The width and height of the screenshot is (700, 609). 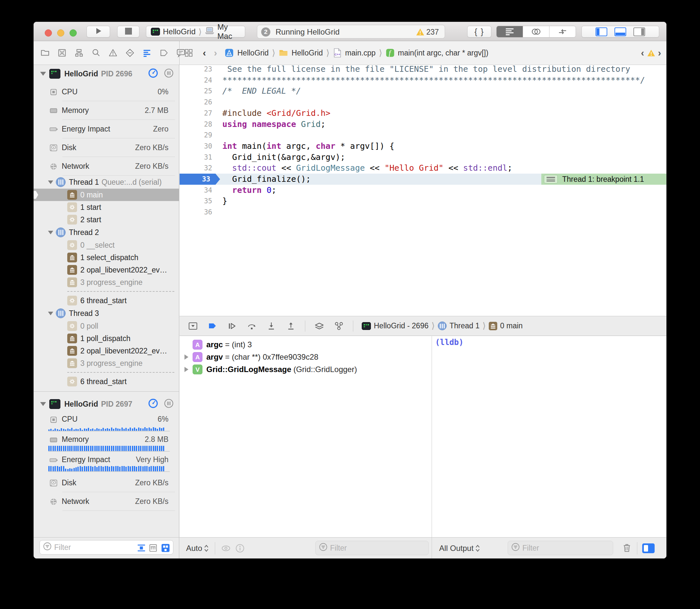 What do you see at coordinates (106, 282) in the screenshot?
I see `stack-frame: 3 progress_engine` at bounding box center [106, 282].